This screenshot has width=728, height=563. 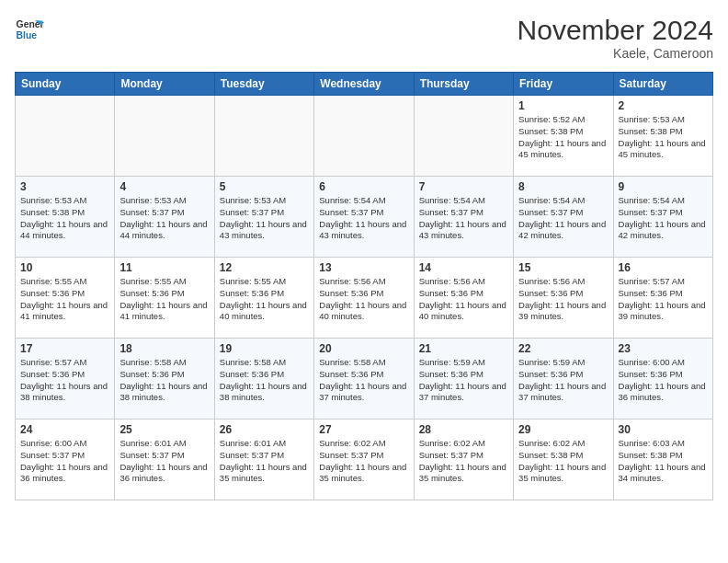 I want to click on day-number: 14, so click(x=463, y=268).